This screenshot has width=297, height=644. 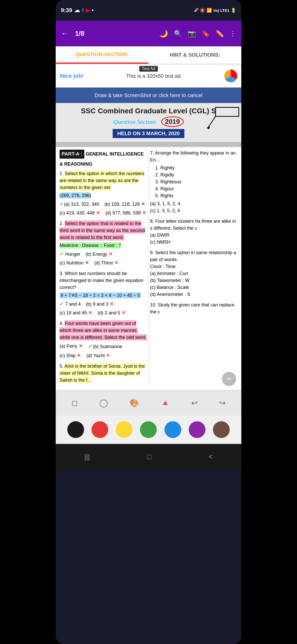 What do you see at coordinates (194, 403) in the screenshot?
I see `undo-tool: ↩` at bounding box center [194, 403].